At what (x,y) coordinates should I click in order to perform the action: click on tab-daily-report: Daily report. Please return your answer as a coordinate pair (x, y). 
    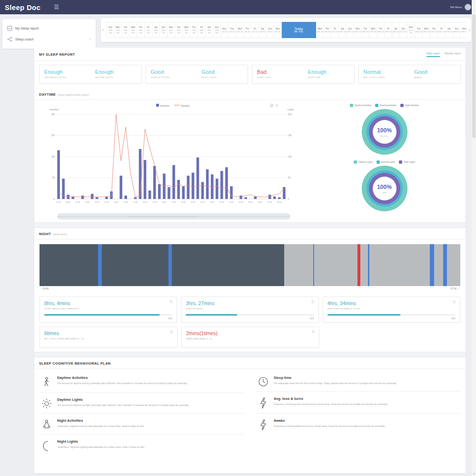
    Looking at the image, I should click on (433, 54).